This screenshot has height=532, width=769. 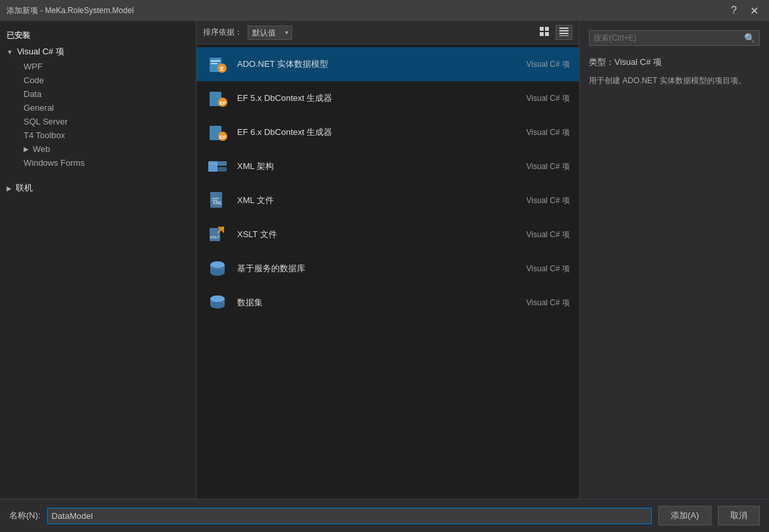 I want to click on sidebar-item-label: WPF, so click(x=33, y=67).